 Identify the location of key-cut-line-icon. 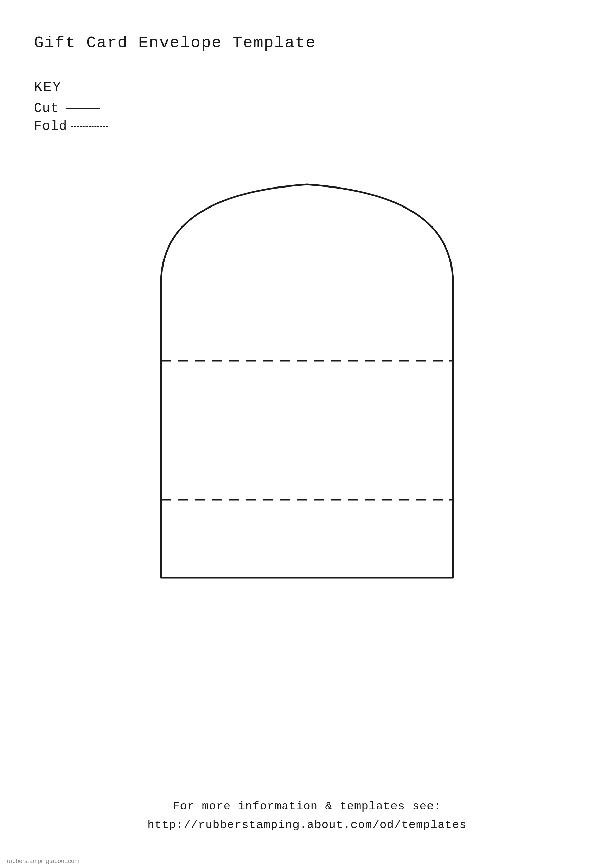
(83, 108).